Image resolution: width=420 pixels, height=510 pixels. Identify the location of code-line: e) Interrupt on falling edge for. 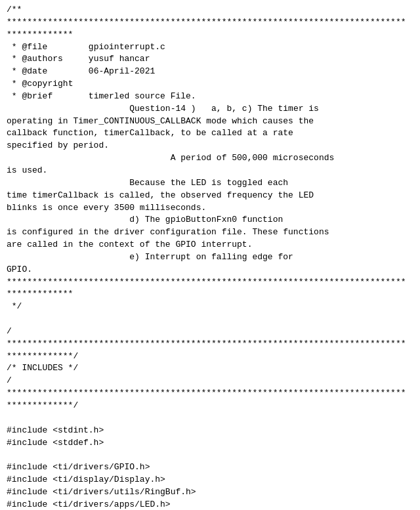
(210, 257).